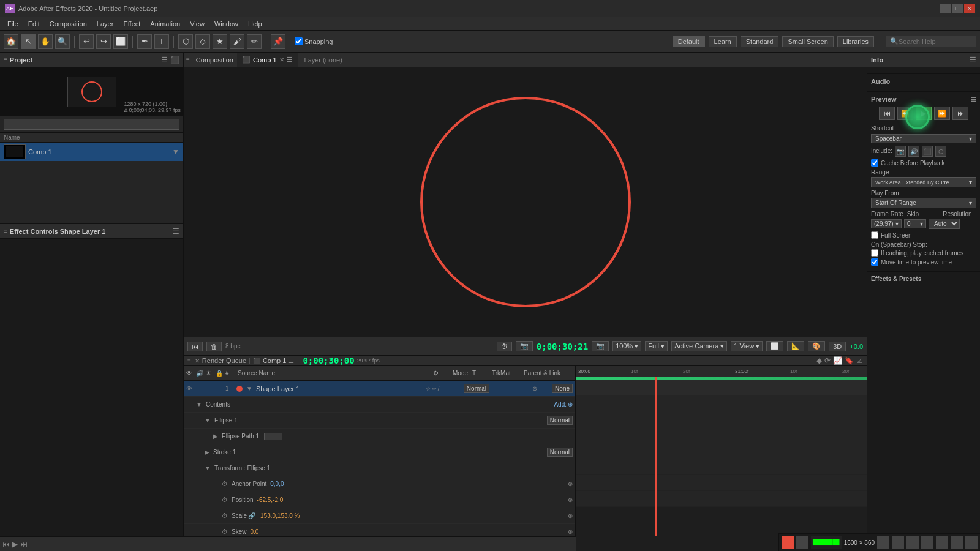  I want to click on add-icon: ⊕, so click(570, 404).